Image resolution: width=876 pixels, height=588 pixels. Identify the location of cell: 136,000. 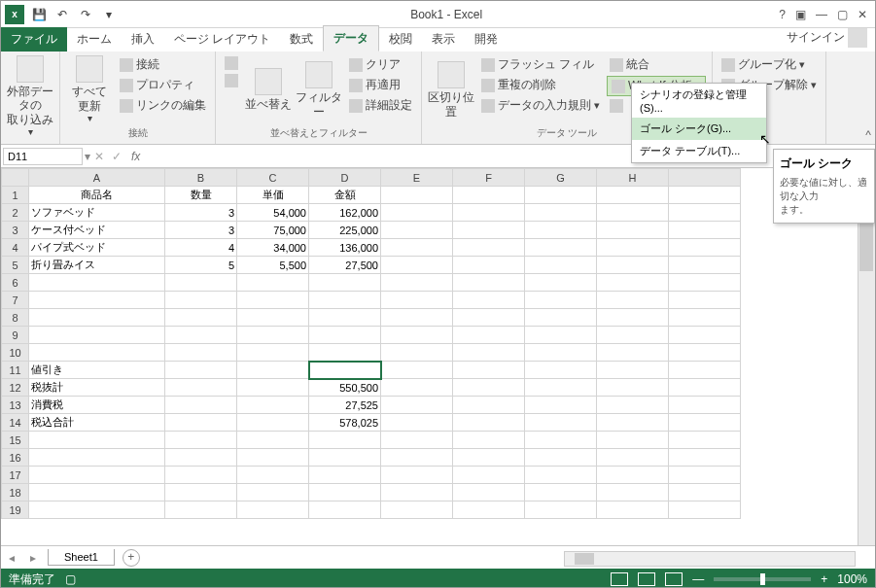
(345, 248).